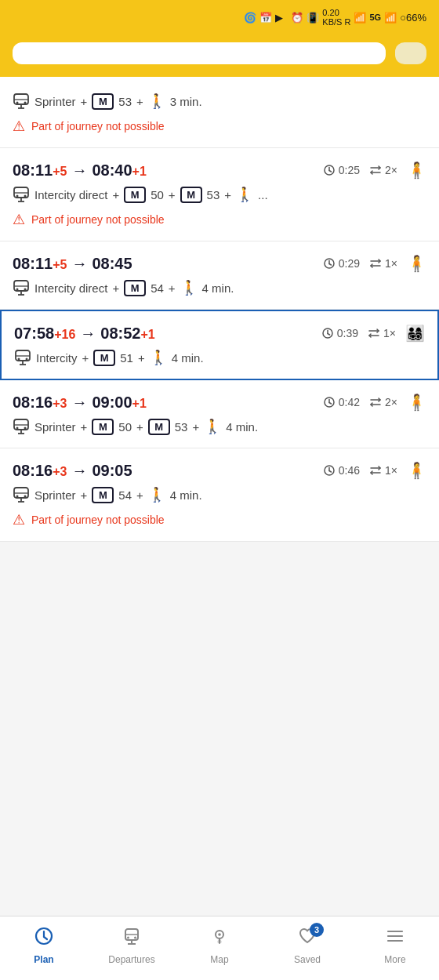 This screenshot has height=980, width=439. I want to click on train-nav-icon, so click(132, 938).